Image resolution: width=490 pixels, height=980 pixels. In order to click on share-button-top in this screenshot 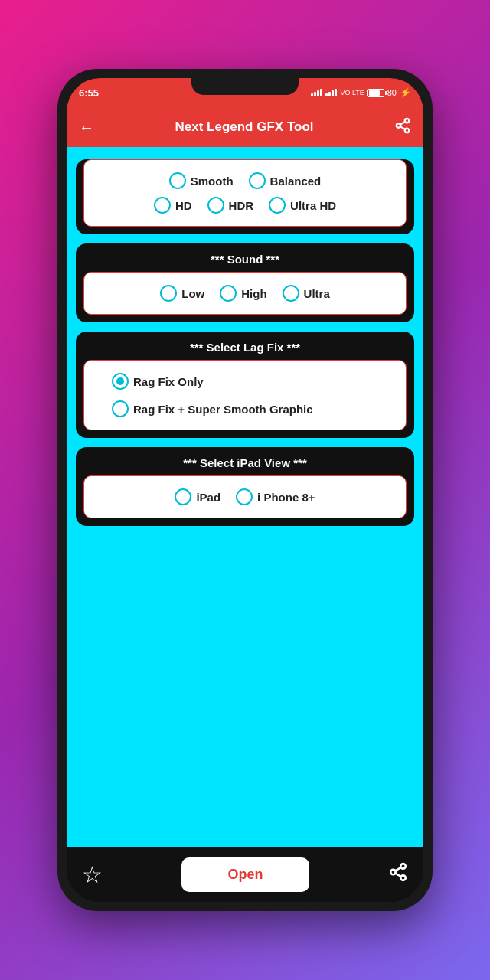, I will do `click(403, 127)`.